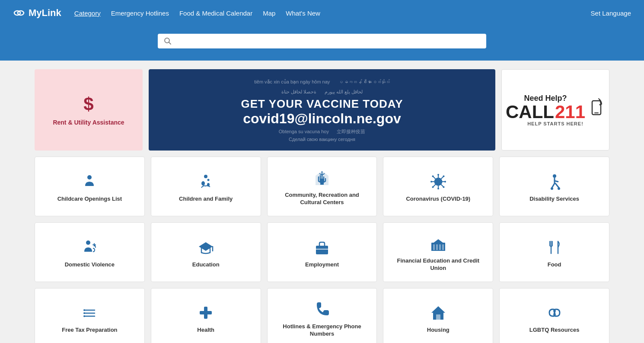 The width and height of the screenshot is (644, 343). I want to click on childcare-icon, so click(89, 182).